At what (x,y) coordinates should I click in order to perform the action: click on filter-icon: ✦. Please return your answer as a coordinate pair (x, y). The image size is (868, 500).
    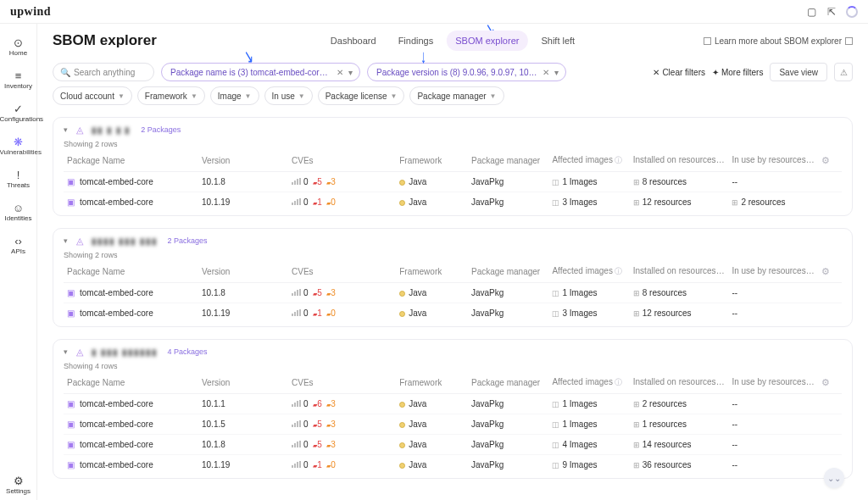
    Looking at the image, I should click on (715, 73).